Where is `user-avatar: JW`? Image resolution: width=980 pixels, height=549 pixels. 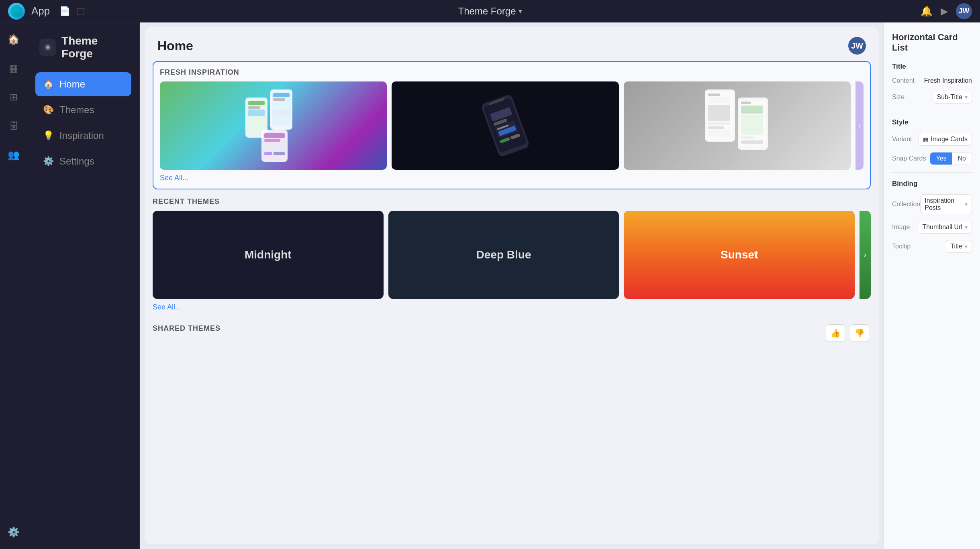 user-avatar: JW is located at coordinates (964, 11).